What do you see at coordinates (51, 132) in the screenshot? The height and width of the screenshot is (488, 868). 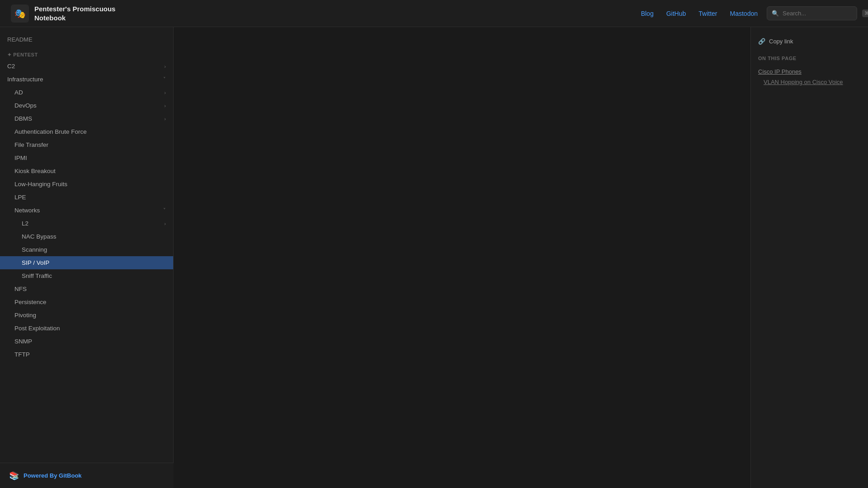 I see `sidebar-label-auth-brute-force: Authentication Brute Force` at bounding box center [51, 132].